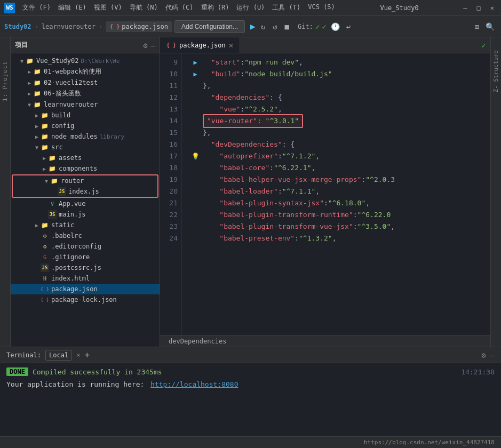 The height and width of the screenshot is (448, 501). I want to click on editorconfig-label: .editorconfig, so click(76, 246).